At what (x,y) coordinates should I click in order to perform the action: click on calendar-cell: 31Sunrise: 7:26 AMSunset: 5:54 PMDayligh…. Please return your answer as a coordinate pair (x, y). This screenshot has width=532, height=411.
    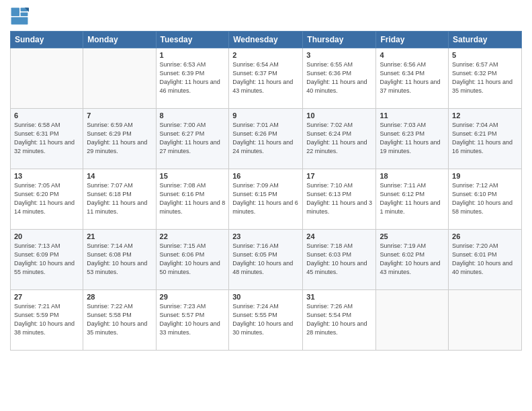
    Looking at the image, I should click on (340, 320).